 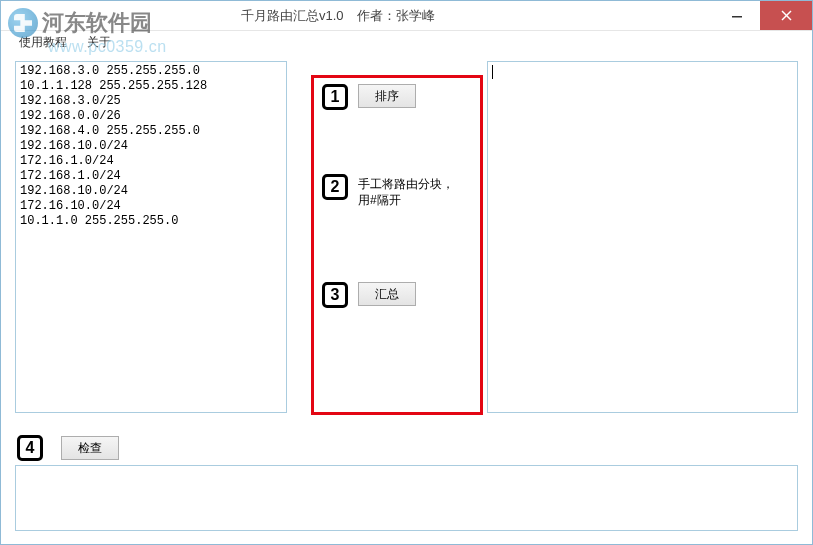 I want to click on step-number-icon: 2, so click(x=335, y=187).